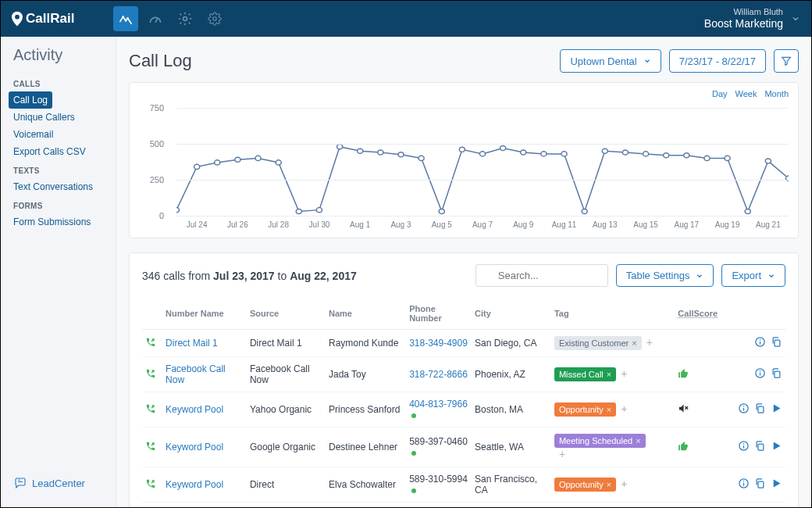 The height and width of the screenshot is (508, 812). Describe the element at coordinates (464, 61) in the screenshot. I see `page-header: Call Log Uptown Dental 7/23/17 - 8/22/17` at that location.